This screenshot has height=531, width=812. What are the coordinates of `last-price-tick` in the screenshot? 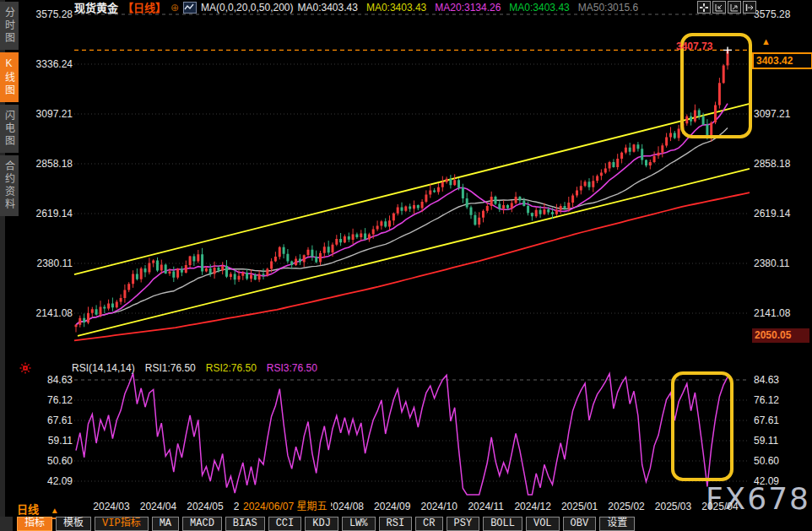 It's located at (728, 50).